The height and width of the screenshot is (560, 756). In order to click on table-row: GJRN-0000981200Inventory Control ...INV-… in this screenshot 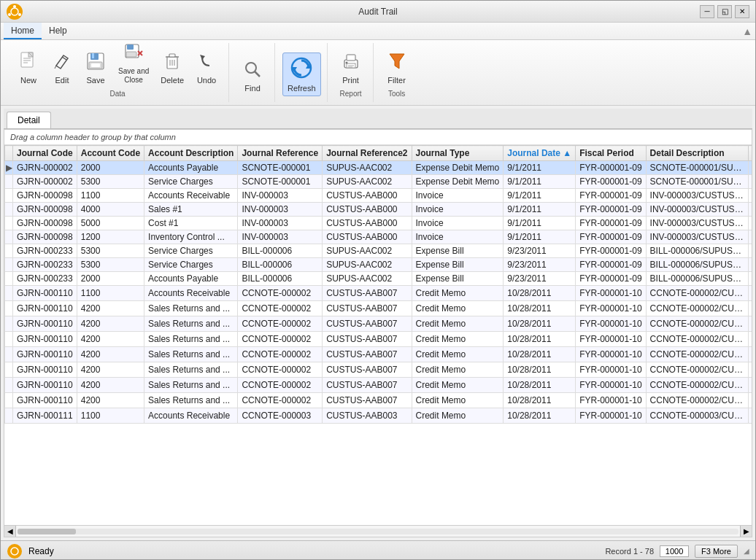, I will do `click(379, 238)`.